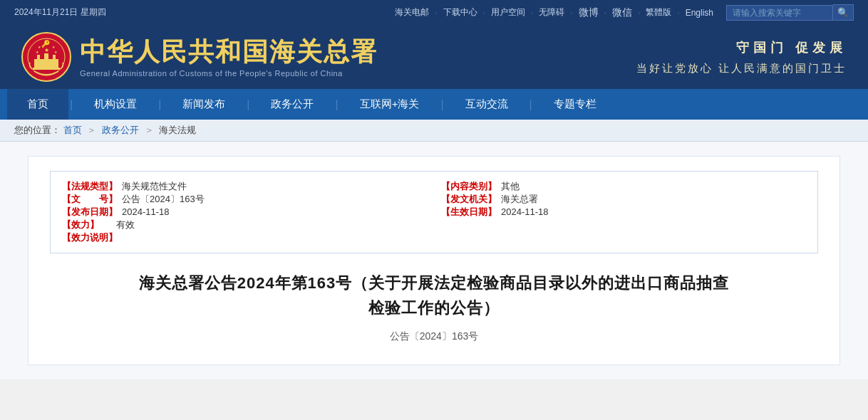 The image size is (868, 420). I want to click on main-nav: 首页 | 机构设置 | 新闻发布 | 政务公开 | 互联网+海关 | 互动交流 …, so click(434, 104).